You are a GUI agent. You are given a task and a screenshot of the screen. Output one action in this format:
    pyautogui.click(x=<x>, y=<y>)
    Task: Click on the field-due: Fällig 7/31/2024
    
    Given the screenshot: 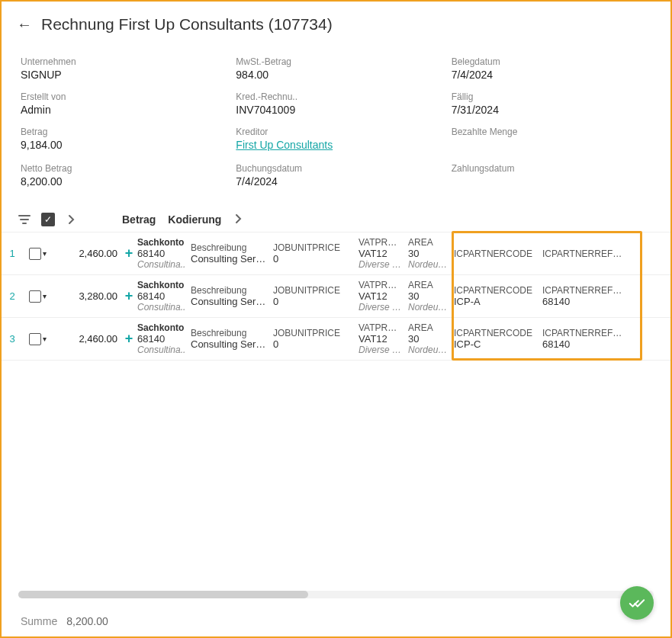 What is the action you would take?
    pyautogui.click(x=551, y=104)
    